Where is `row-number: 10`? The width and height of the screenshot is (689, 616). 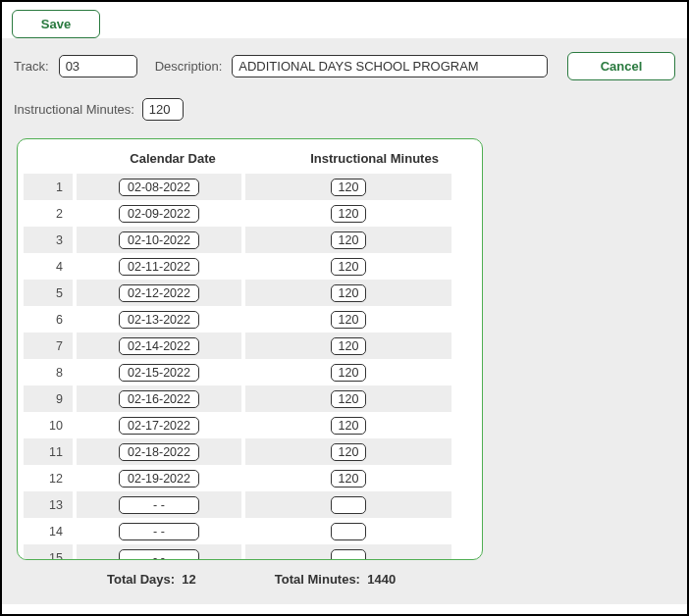
row-number: 10 is located at coordinates (48, 426).